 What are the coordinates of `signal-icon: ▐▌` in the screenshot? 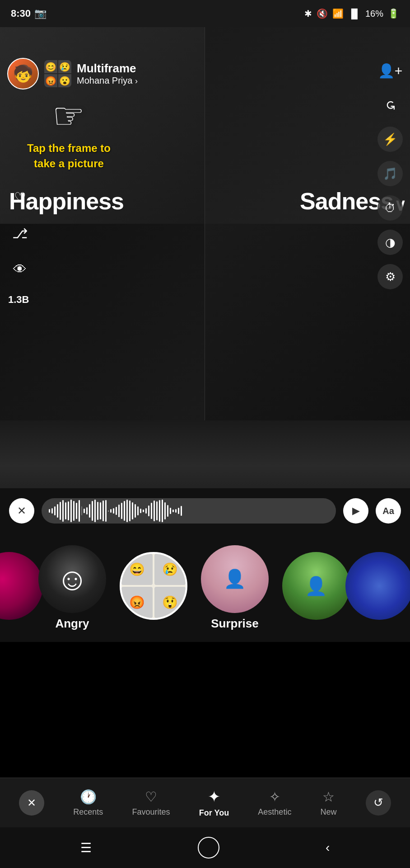 It's located at (354, 14).